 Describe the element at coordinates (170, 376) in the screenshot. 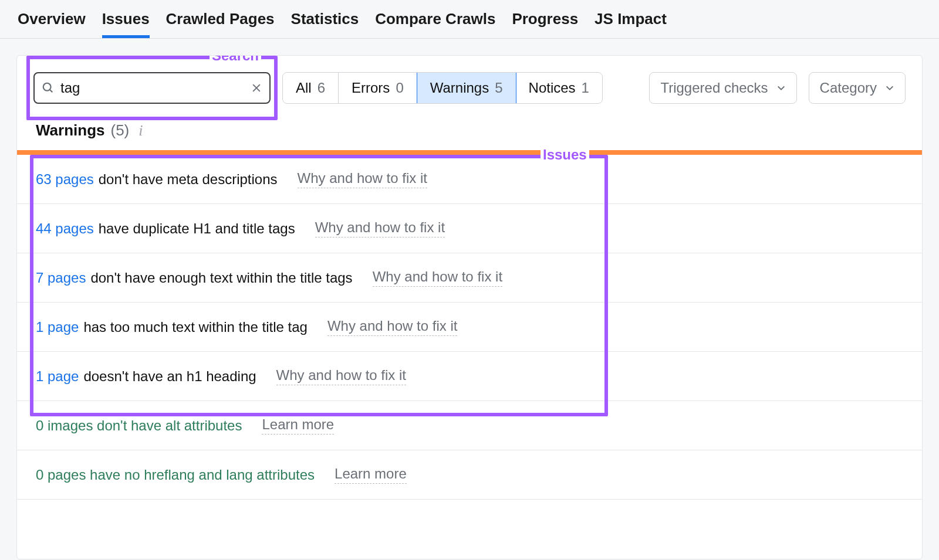

I see `issue-desc: doesn't have an h1 heading` at that location.